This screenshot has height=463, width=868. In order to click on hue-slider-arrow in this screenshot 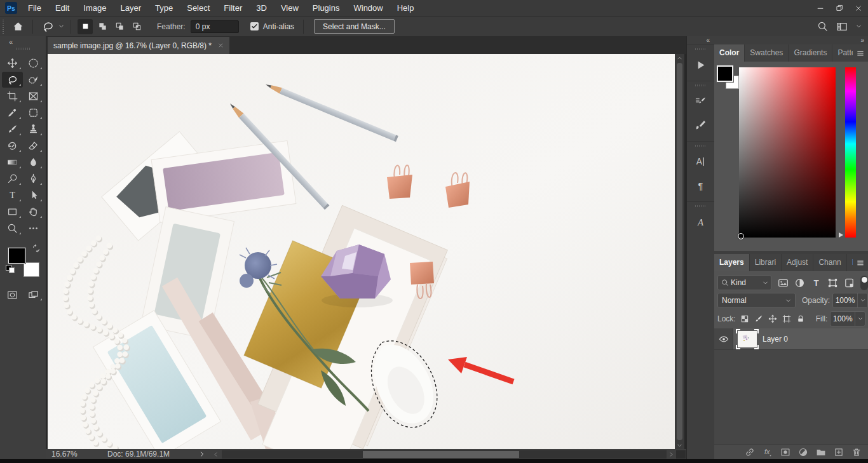, I will do `click(841, 235)`.